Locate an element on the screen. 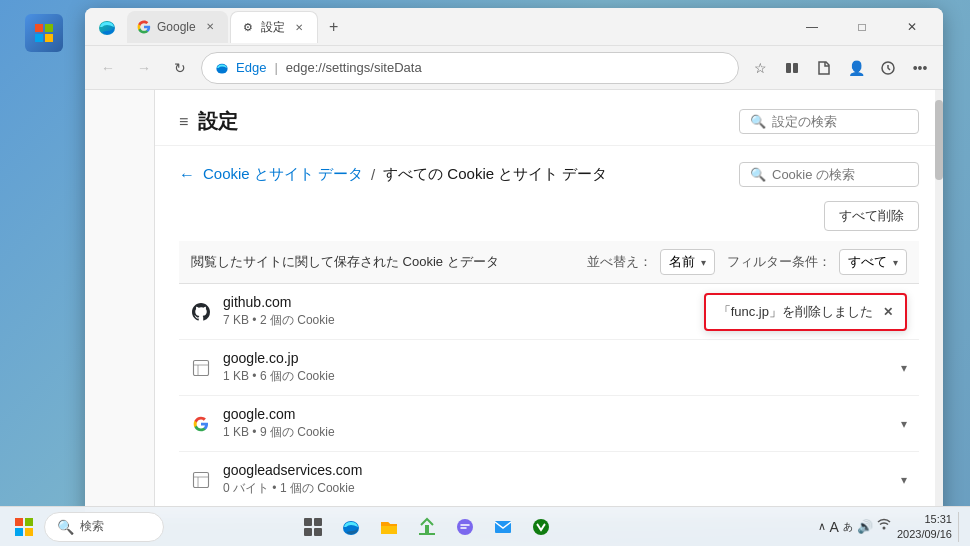 Image resolution: width=970 pixels, height=546 pixels. minimize-button: — is located at coordinates (812, 27).